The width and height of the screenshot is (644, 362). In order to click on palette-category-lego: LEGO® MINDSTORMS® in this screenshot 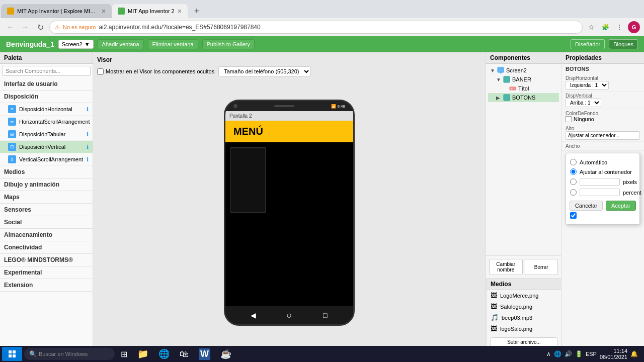, I will do `click(46, 260)`.